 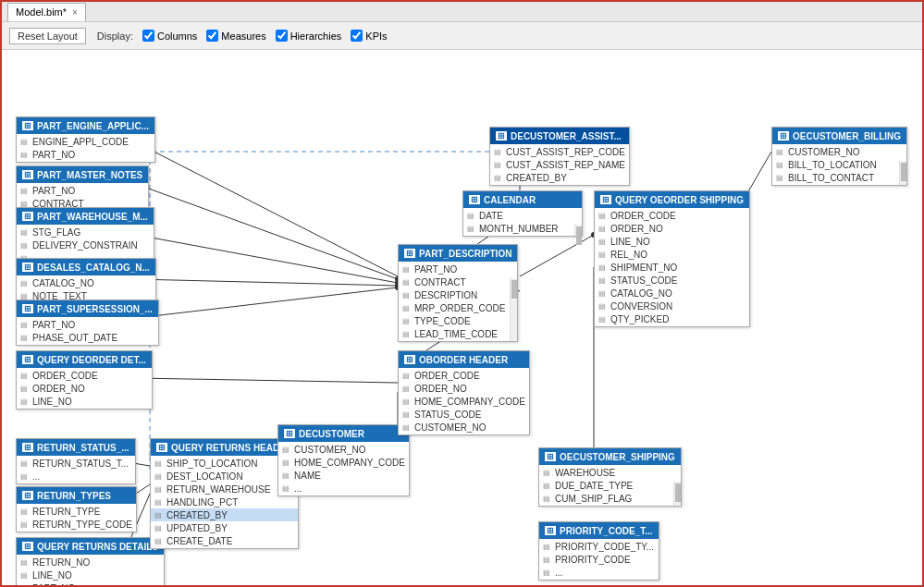 What do you see at coordinates (85, 126) in the screenshot?
I see `table-header-t1: ⊞PART_ENGINE_APPLIC...` at bounding box center [85, 126].